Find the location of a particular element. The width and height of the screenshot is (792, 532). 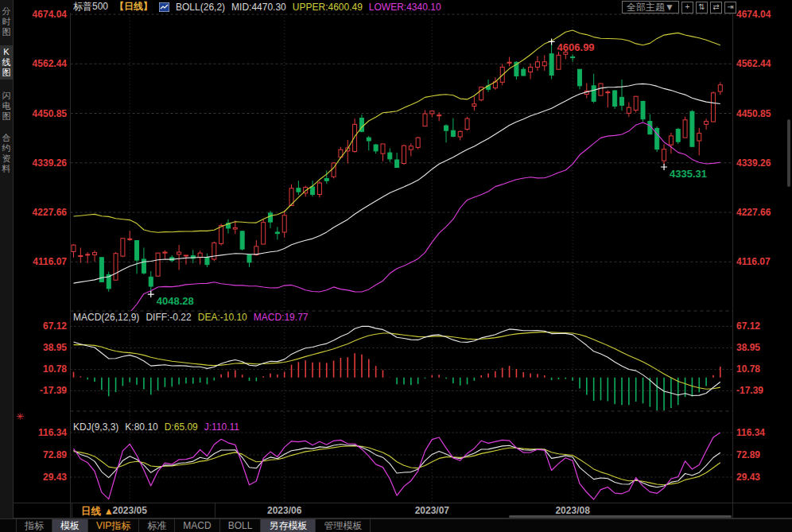

x-axis-label: 2023/05 is located at coordinates (130, 511).